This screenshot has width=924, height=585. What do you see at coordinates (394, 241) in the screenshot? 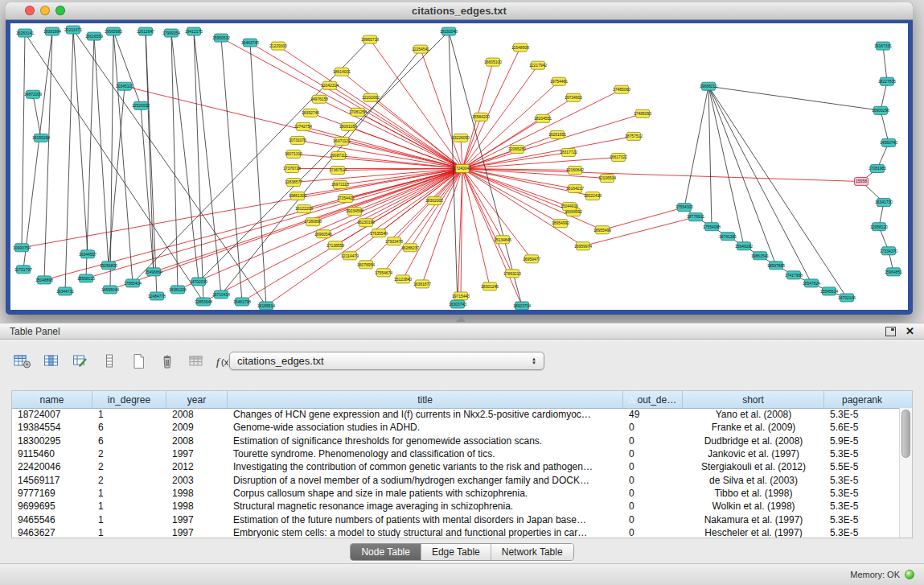
I see `graph-node: 17933478` at bounding box center [394, 241].